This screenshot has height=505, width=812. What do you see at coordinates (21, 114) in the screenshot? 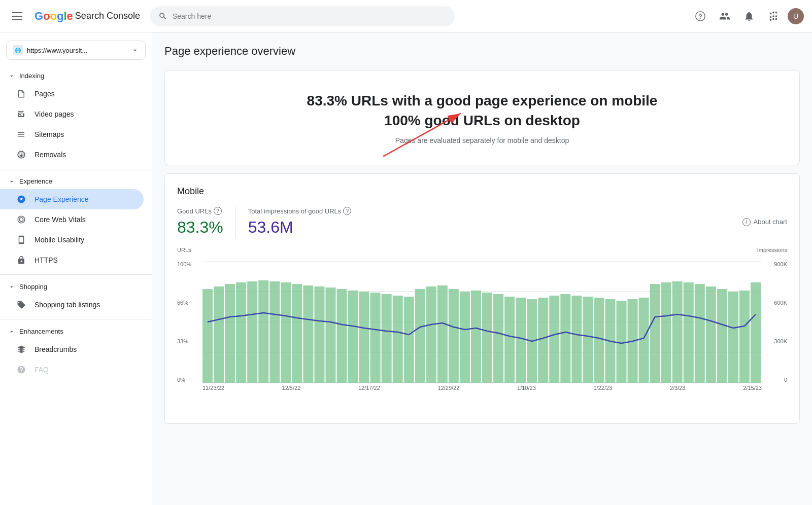
I see `video-pages-icon` at bounding box center [21, 114].